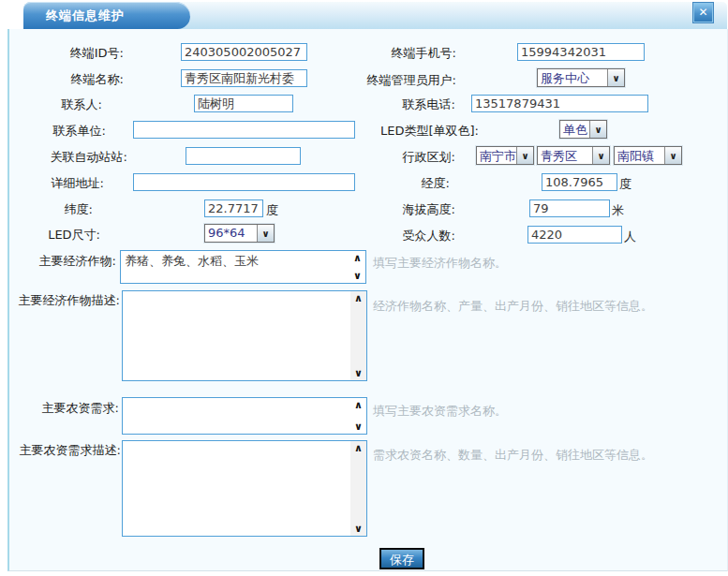 The width and height of the screenshot is (728, 576). Describe the element at coordinates (440, 411) in the screenshot. I see `agri-needs-hint: 填写主要农资需求名称。` at that location.